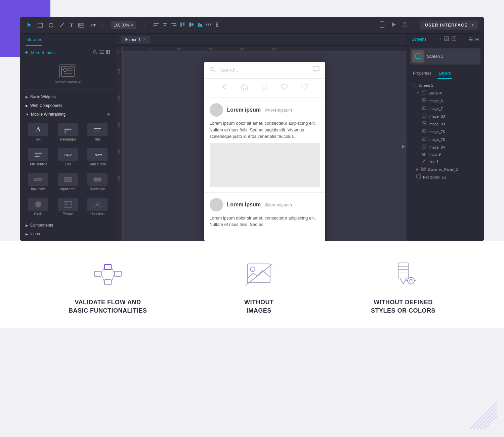 The image size is (504, 437). Describe the element at coordinates (34, 40) in the screenshot. I see `libraries-tab: Libraries` at that location.